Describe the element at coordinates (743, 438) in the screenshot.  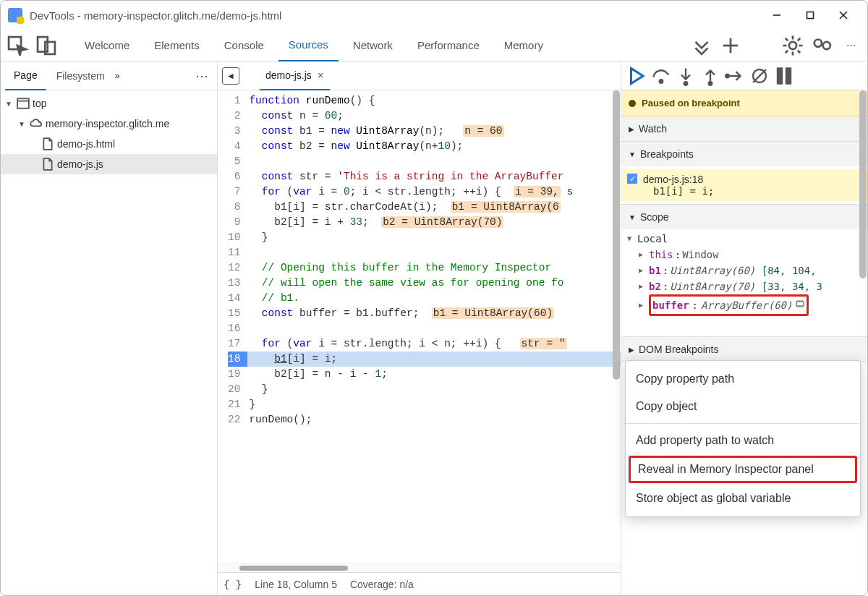
I see `context-menu: Copy property path Copy object Add prope…` at that location.